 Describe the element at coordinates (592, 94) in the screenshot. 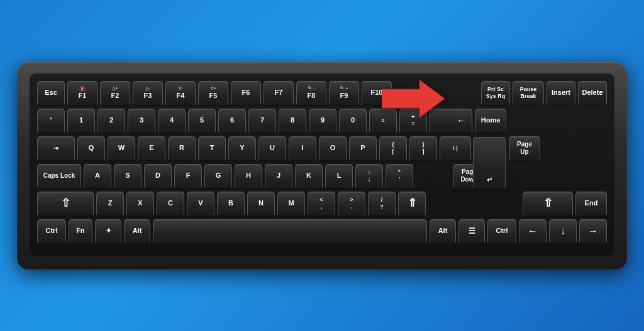

I see `key-delete: Delete` at that location.